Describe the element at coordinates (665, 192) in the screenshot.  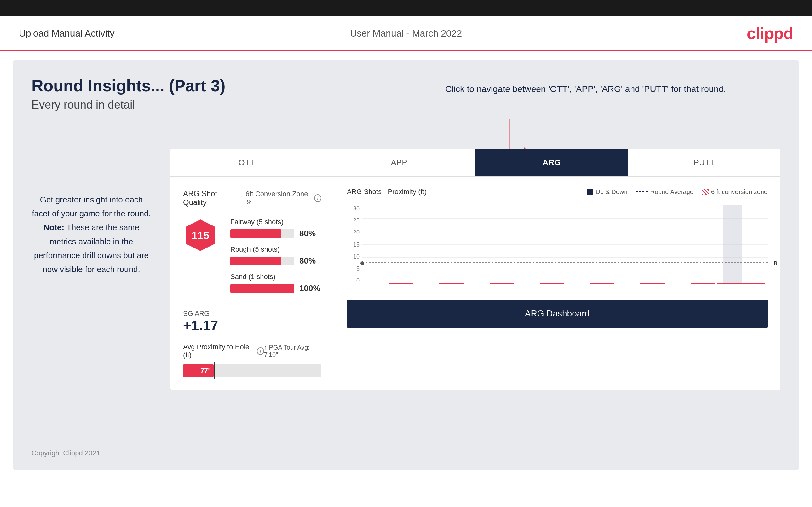
I see `legend-item-roundavg: Round Average` at that location.